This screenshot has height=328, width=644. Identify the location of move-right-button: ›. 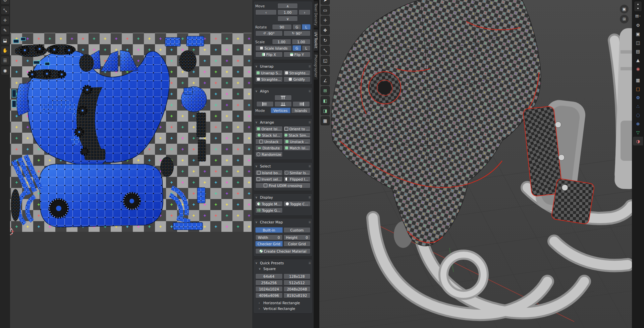
(305, 12).